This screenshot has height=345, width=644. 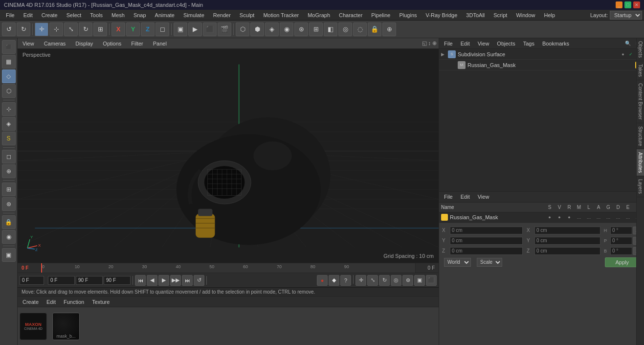 I want to click on coord-scale-dropdown: Scale, so click(x=489, y=262).